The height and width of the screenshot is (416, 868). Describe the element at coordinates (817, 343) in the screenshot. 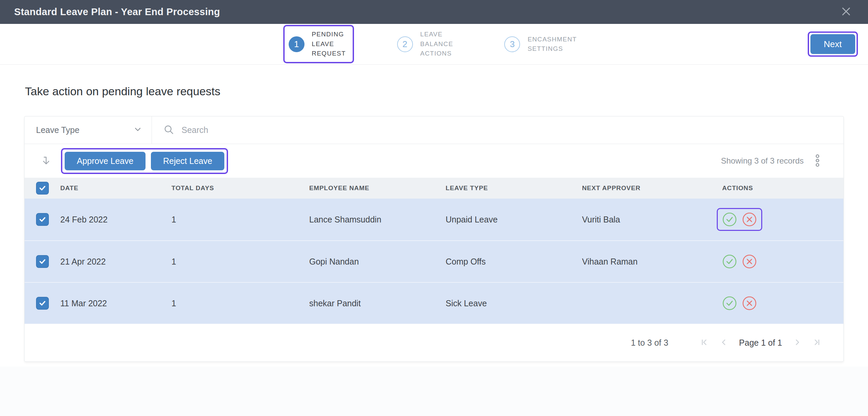

I see `last-page-button` at that location.